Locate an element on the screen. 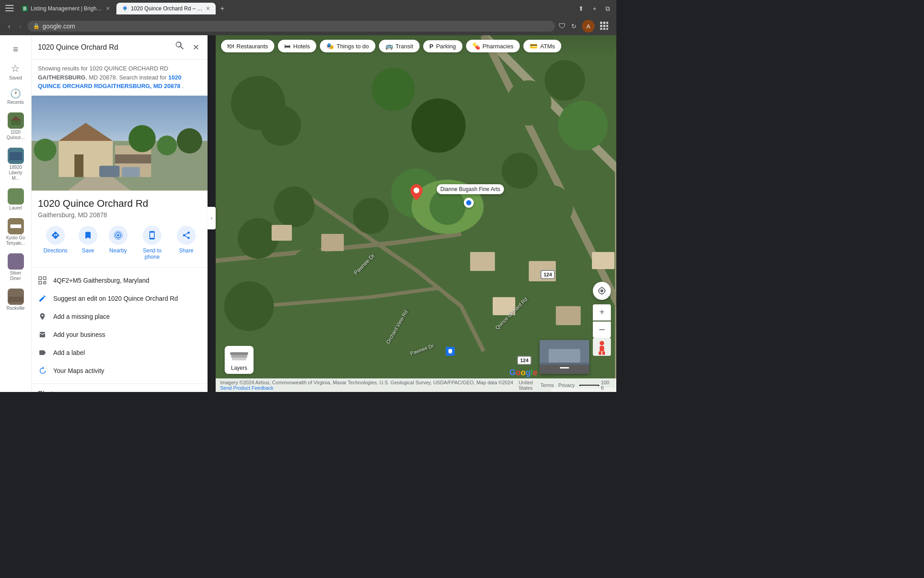 This screenshot has width=924, height=578. sidebar-item-saved: ☆ Saved is located at coordinates (15, 72).